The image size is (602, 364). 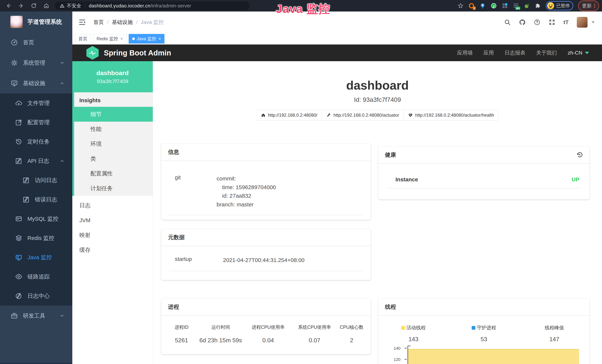 What do you see at coordinates (582, 22) in the screenshot?
I see `user-avatar` at bounding box center [582, 22].